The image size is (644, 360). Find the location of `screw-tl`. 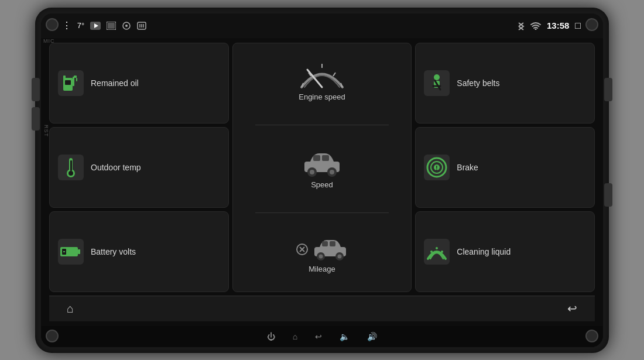

screw-tl is located at coordinates (52, 25).